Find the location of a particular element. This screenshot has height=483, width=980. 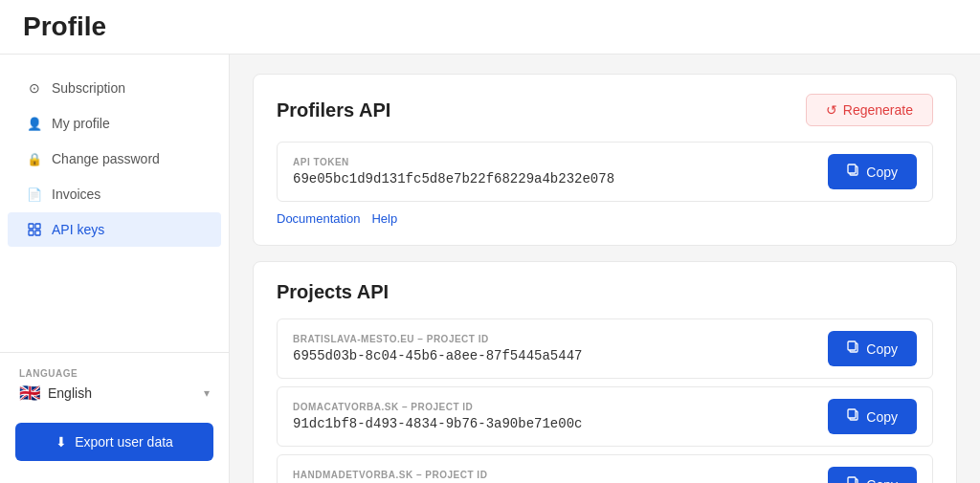

projects-api-title: Projects API is located at coordinates (333, 293).